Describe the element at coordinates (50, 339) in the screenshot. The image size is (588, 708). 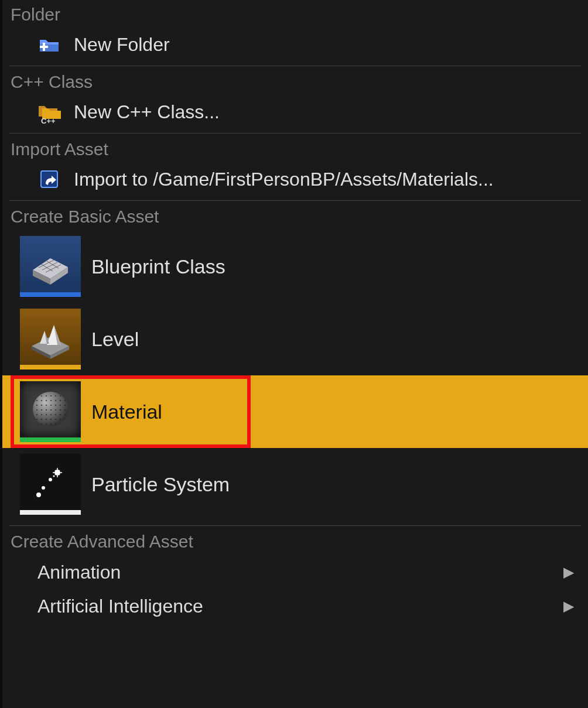
I see `level-icon` at that location.